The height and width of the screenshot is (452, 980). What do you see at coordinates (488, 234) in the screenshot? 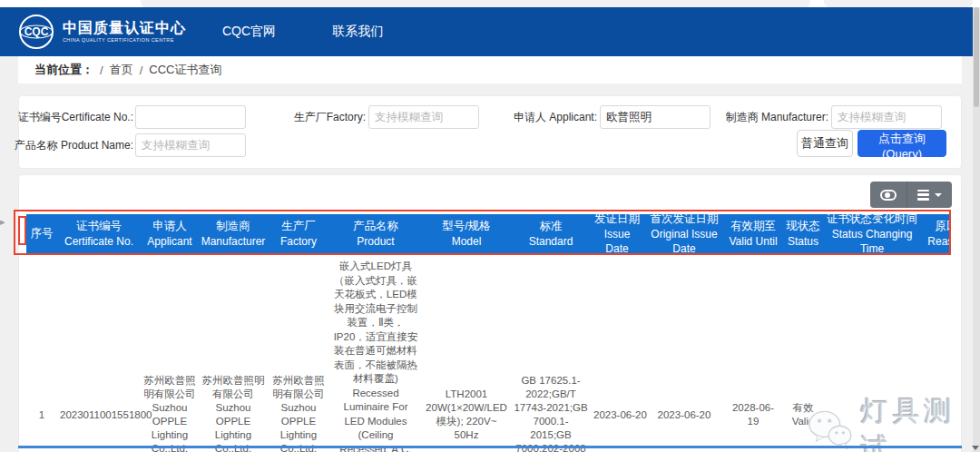
I see `table-header-row: 序号 证书编号Certificate No. 申请人Applicant 制造商M…` at bounding box center [488, 234].